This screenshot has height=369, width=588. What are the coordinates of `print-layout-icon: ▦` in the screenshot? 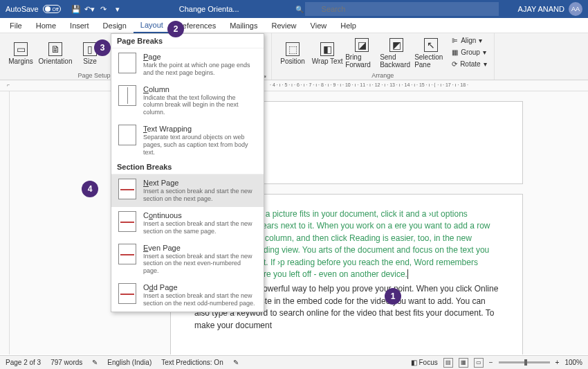 It's located at (463, 363).